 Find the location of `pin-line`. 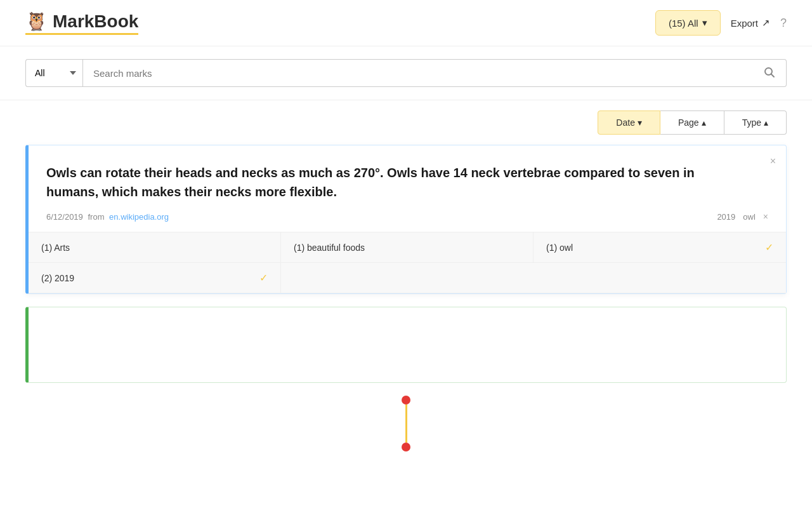

pin-line is located at coordinates (406, 424).